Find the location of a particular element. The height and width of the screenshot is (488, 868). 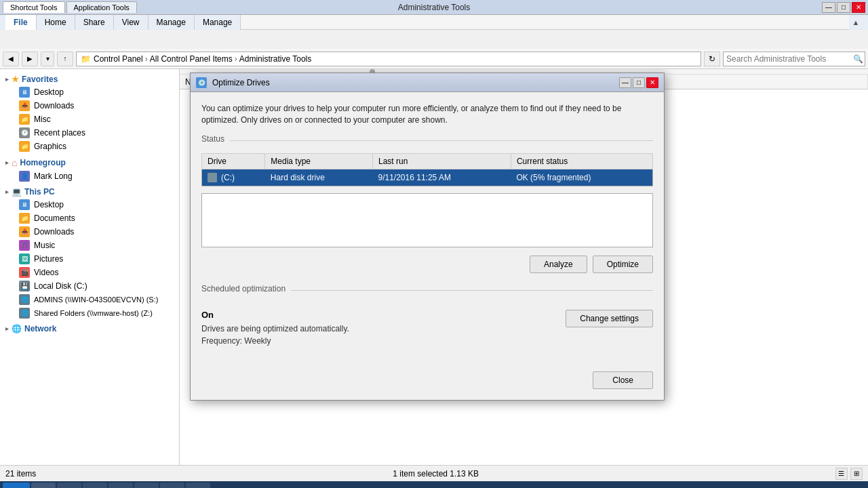

drive-name-label: (C:) is located at coordinates (228, 178).